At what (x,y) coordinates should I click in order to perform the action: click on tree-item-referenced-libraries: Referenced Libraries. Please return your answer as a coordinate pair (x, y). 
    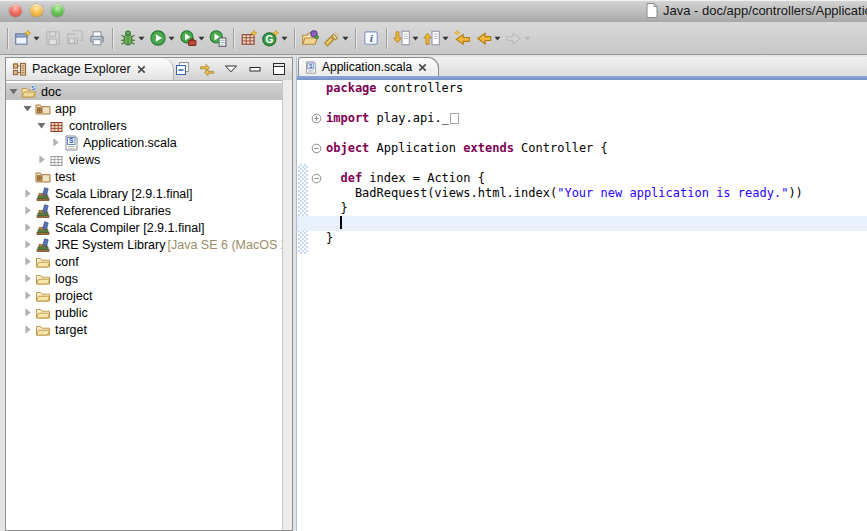
    Looking at the image, I should click on (144, 210).